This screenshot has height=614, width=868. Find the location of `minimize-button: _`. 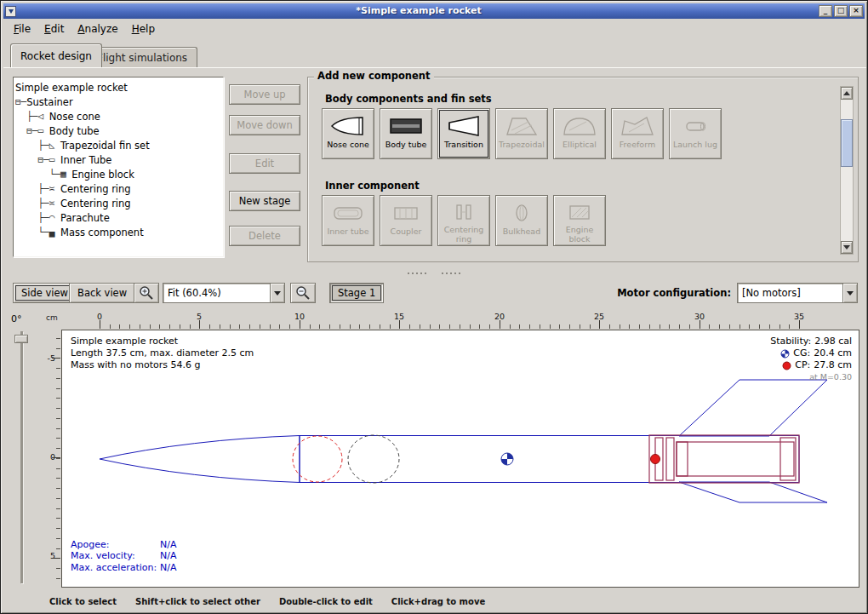

minimize-button: _ is located at coordinates (825, 11).